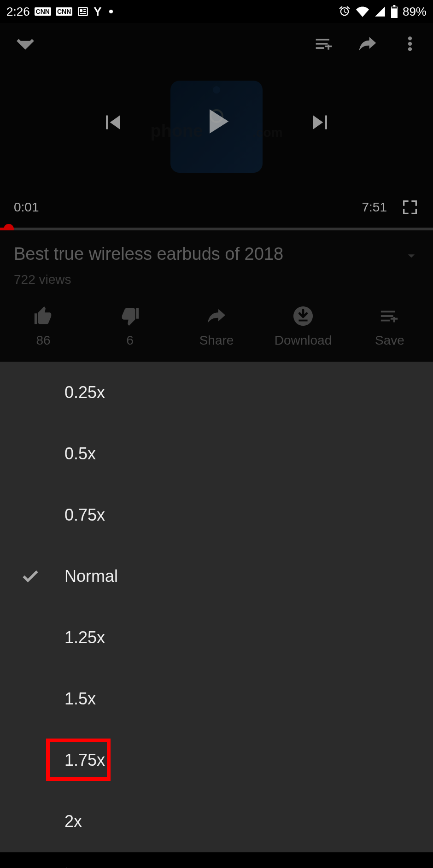  Describe the element at coordinates (91, 576) in the screenshot. I see `speed-option-label: Normal` at that location.